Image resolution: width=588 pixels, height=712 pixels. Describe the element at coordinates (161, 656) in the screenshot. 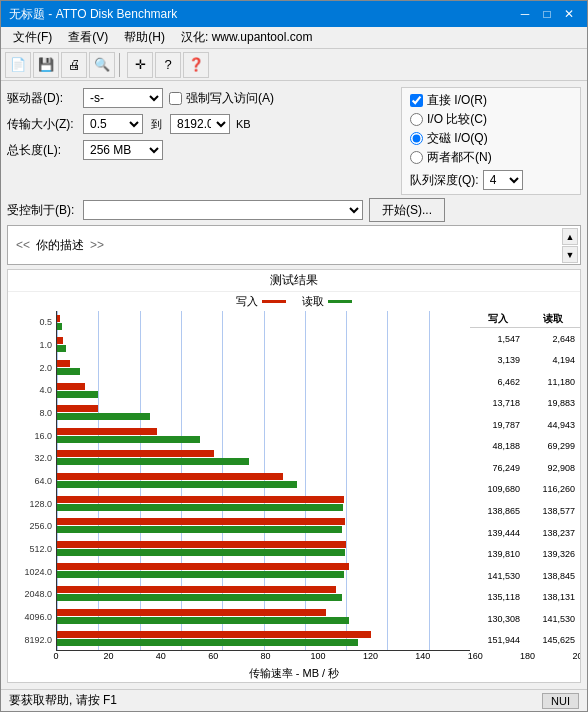

I see `x-tick-label: 40` at that location.